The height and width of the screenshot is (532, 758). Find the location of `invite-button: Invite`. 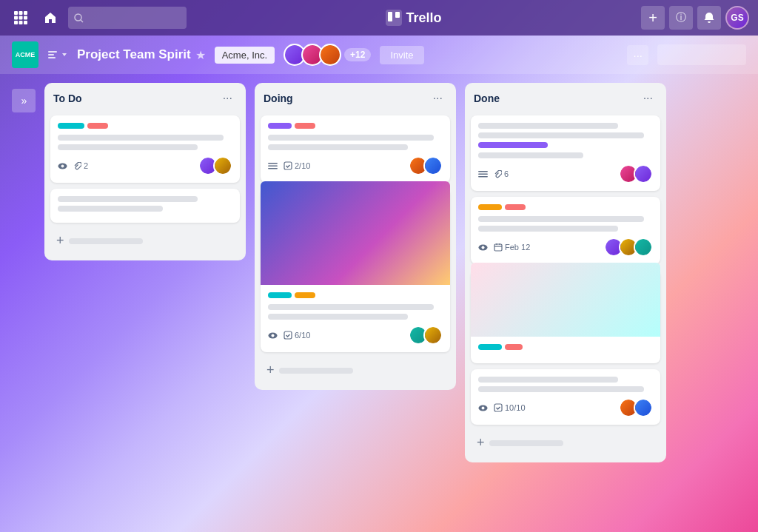

invite-button: Invite is located at coordinates (401, 55).